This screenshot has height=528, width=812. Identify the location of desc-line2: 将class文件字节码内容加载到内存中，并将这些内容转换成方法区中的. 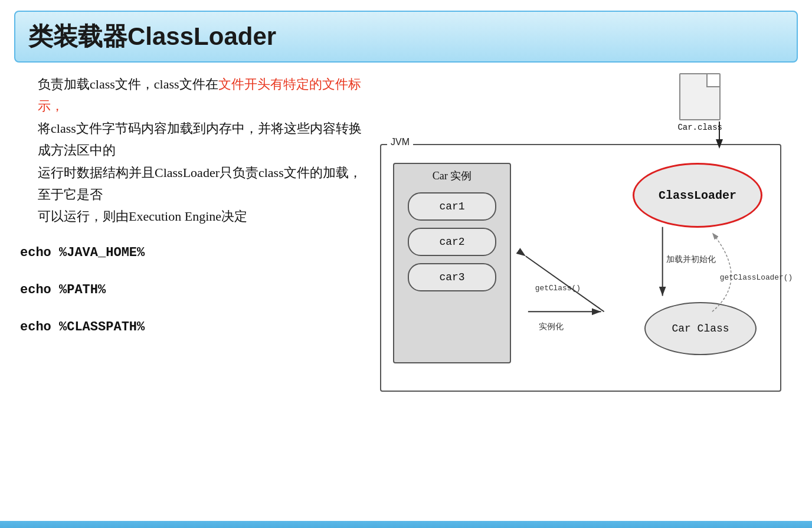
(199, 139).